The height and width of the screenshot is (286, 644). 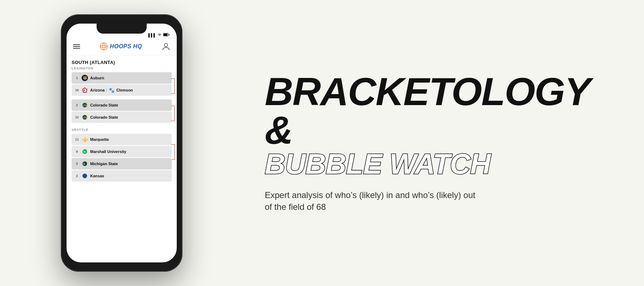 I want to click on seed-9: 9, so click(x=77, y=152).